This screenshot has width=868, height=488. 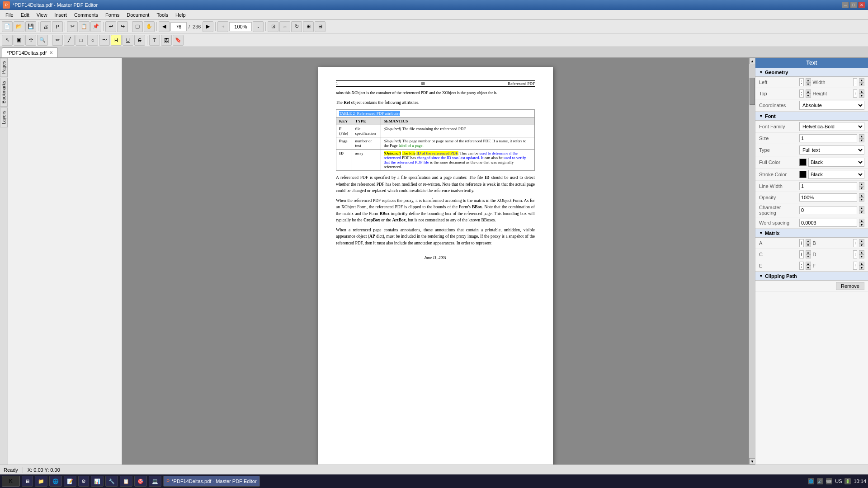 What do you see at coordinates (11, 481) in the screenshot?
I see `start-button: K` at bounding box center [11, 481].